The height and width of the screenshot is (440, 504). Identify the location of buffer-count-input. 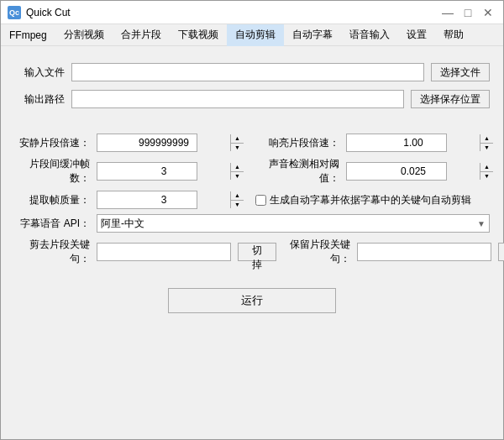
(164, 171).